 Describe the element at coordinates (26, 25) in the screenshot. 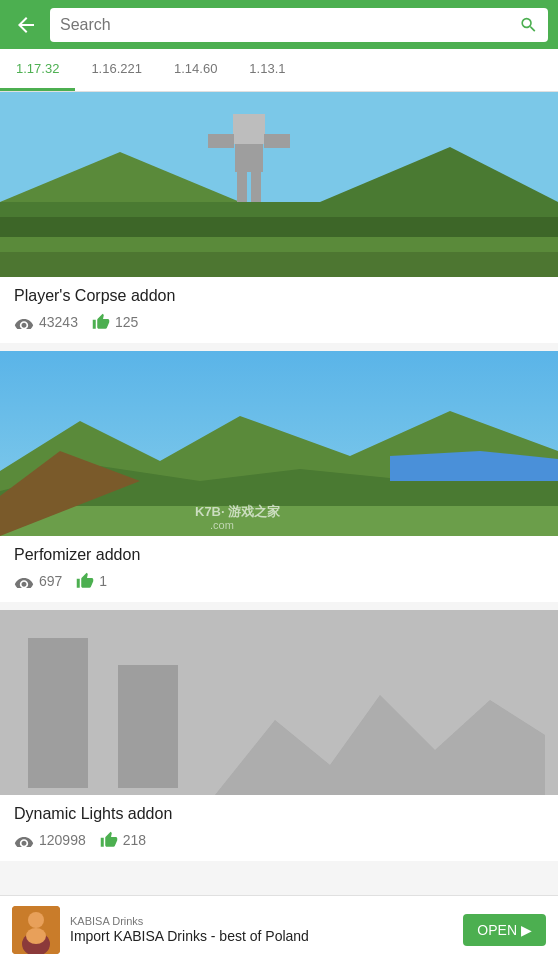

I see `back-button` at that location.